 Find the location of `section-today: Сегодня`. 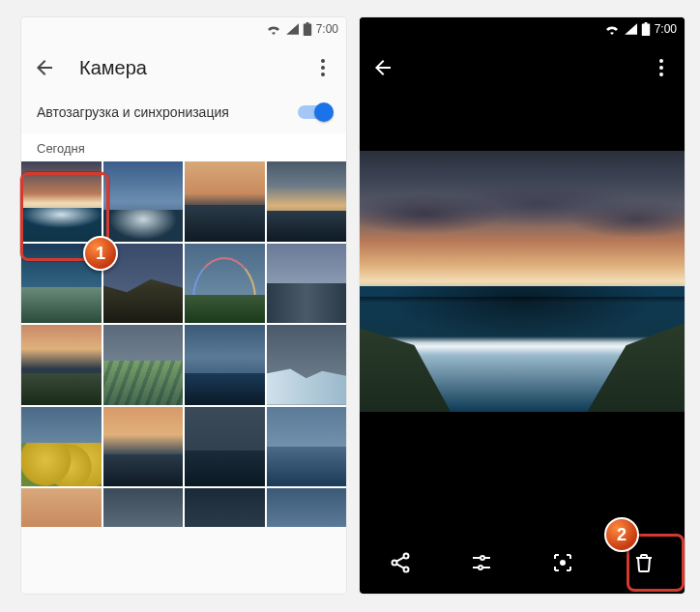

section-today: Сегодня is located at coordinates (184, 147).